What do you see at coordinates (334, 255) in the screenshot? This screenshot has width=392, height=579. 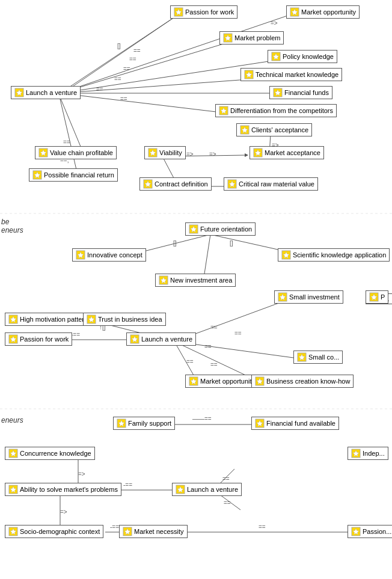 I see `node-scientific-knowledge: Scientific knowledge application` at bounding box center [334, 255].